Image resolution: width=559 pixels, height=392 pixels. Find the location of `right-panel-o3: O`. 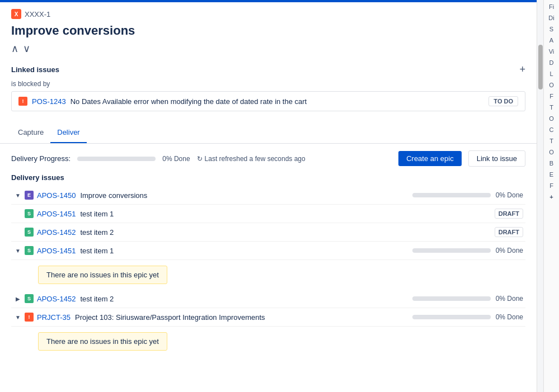

right-panel-o3: O is located at coordinates (552, 152).